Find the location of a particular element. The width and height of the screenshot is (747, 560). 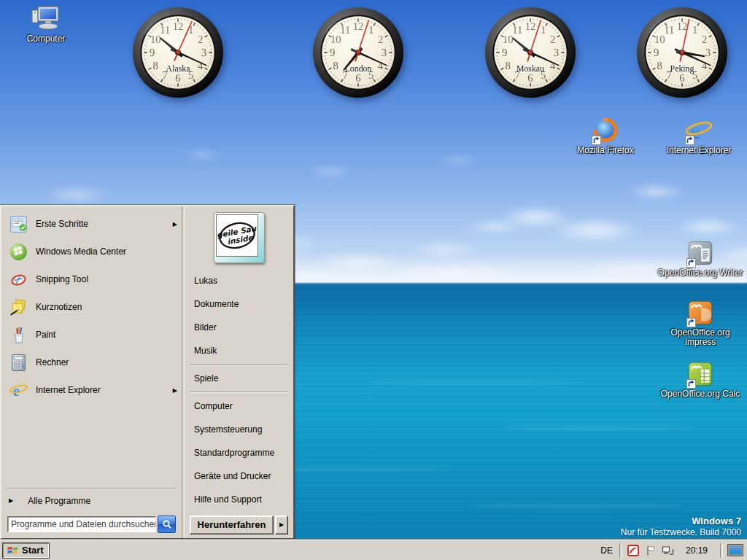

desktop-icon-mozilla-firefox: Mozilla Firefox is located at coordinates (605, 136).